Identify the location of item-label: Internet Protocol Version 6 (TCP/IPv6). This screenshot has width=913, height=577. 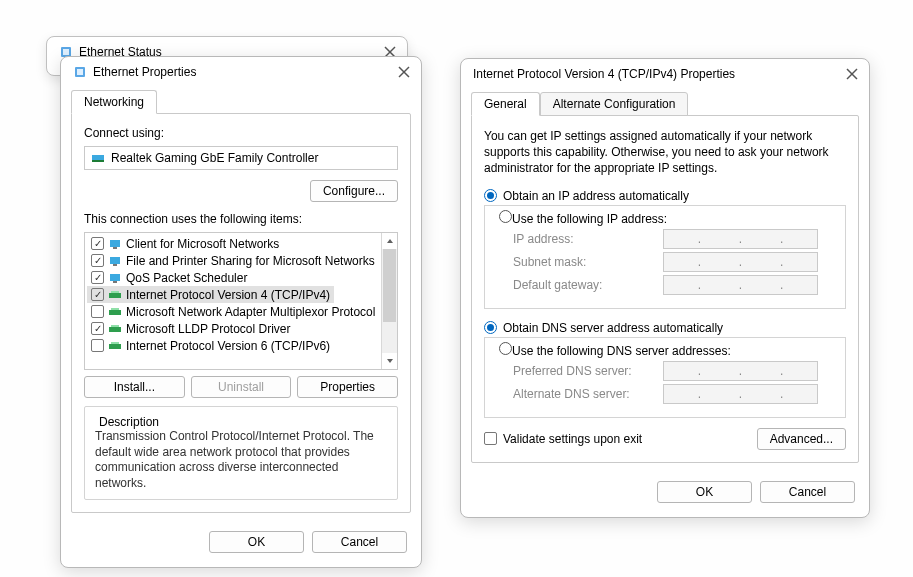
(228, 346).